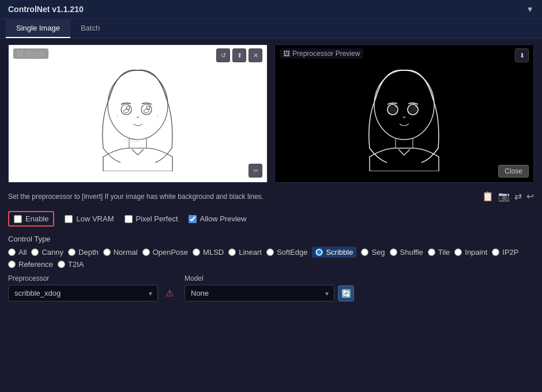 The image size is (542, 392). I want to click on download-preview-btn: ⬇, so click(522, 55).